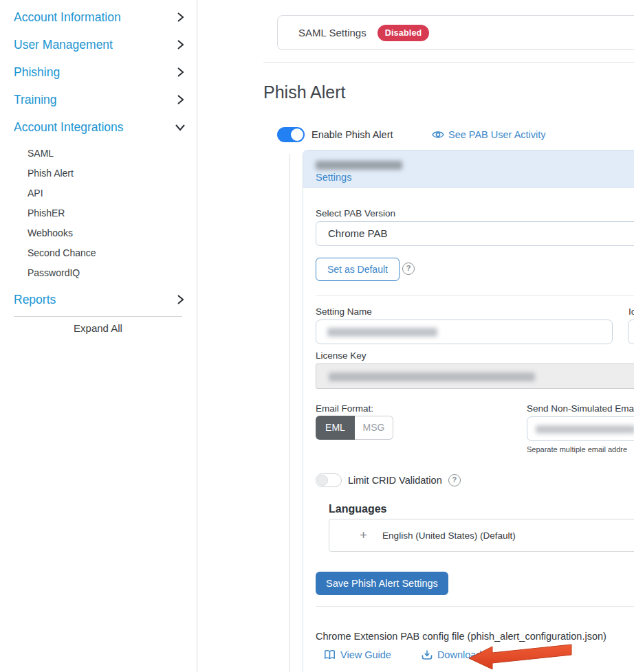  What do you see at coordinates (180, 127) in the screenshot?
I see `chevron-down-icon` at bounding box center [180, 127].